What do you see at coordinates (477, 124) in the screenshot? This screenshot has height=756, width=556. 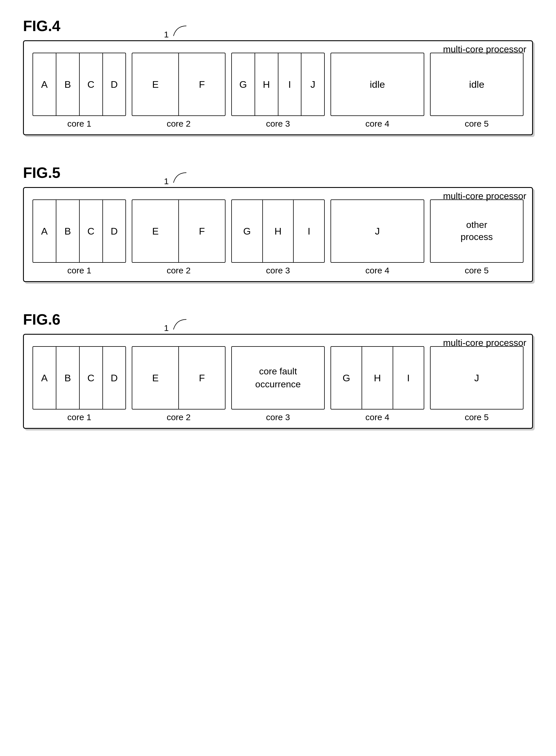 I see `fig4-core5-label: core 5` at bounding box center [477, 124].